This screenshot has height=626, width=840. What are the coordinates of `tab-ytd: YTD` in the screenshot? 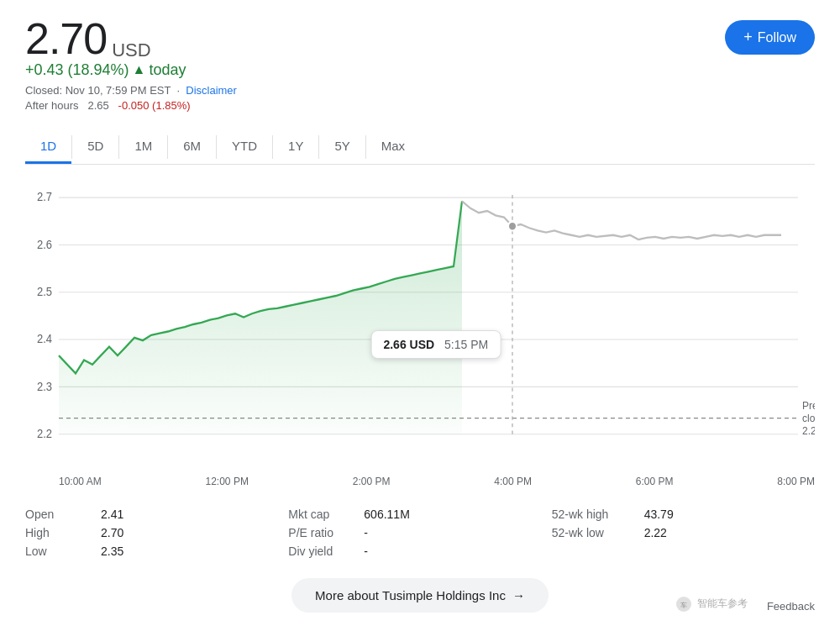 It's located at (244, 147).